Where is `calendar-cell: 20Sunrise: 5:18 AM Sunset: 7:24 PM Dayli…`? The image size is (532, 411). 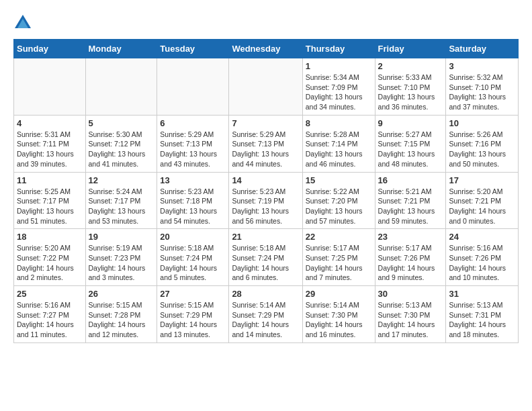 calendar-cell: 20Sunrise: 5:18 AM Sunset: 7:24 PM Dayli… is located at coordinates (193, 258).